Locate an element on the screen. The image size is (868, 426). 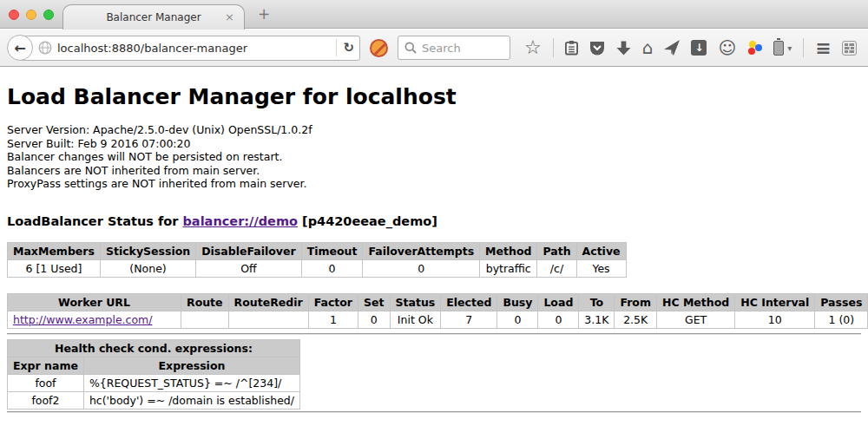
feedback-smiley-icon: ☺ is located at coordinates (727, 48).